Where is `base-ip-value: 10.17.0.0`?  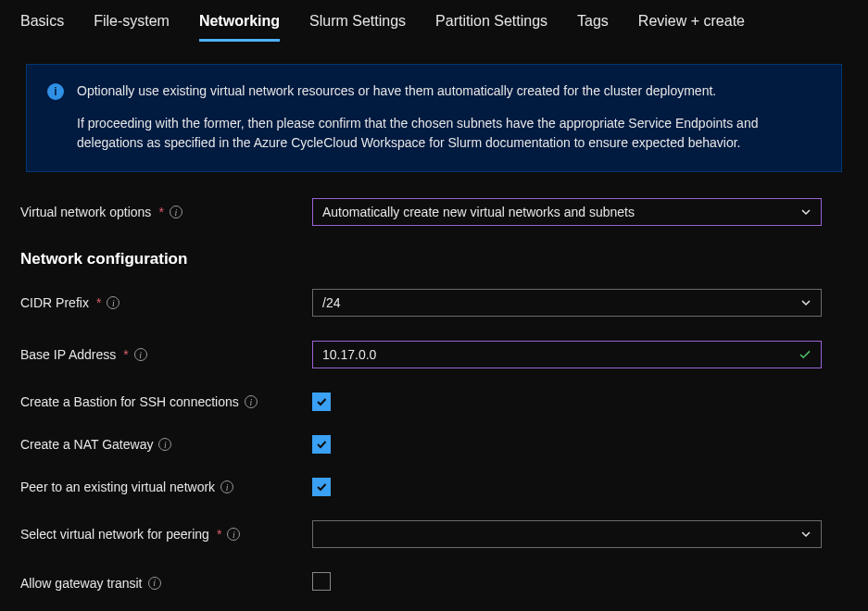 base-ip-value: 10.17.0.0 is located at coordinates (349, 355).